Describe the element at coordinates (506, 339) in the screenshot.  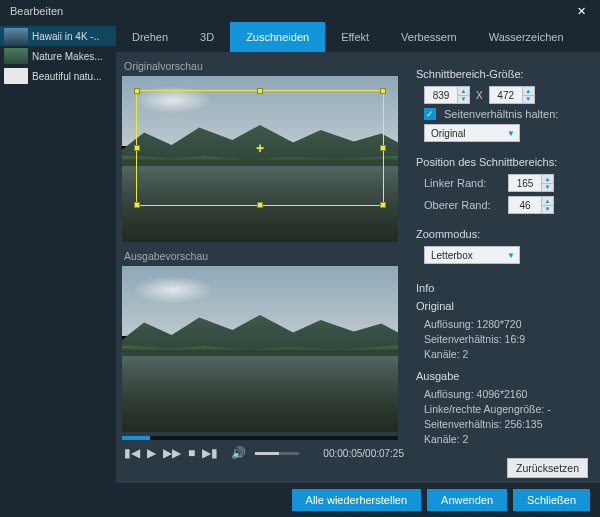
I see `info-ratio: Seitenverhältnis: 16:9` at that location.